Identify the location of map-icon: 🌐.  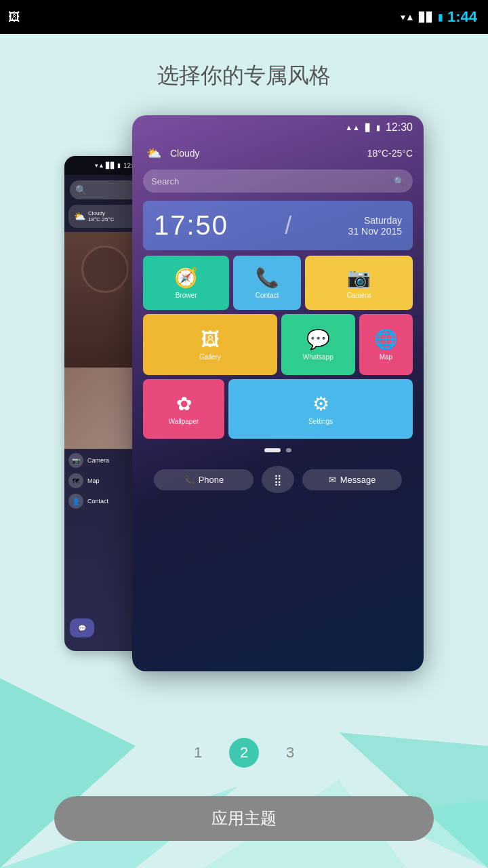
(386, 339).